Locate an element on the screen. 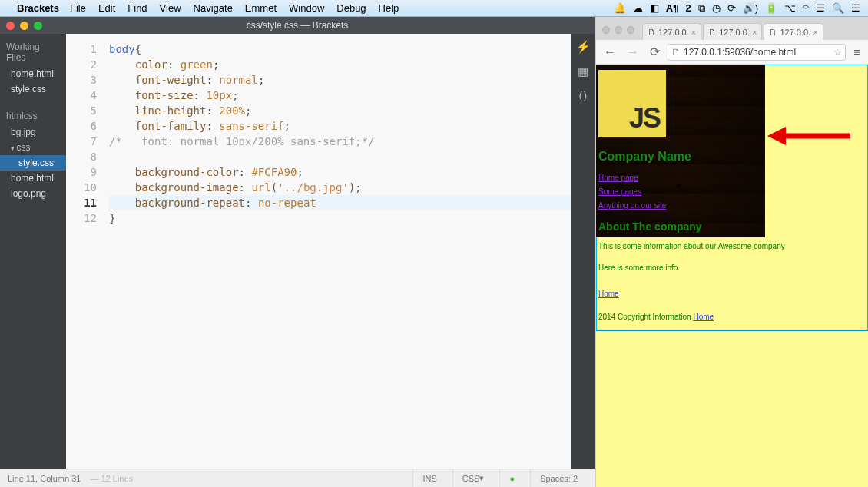  notif-icon: 🔔 is located at coordinates (620, 8).